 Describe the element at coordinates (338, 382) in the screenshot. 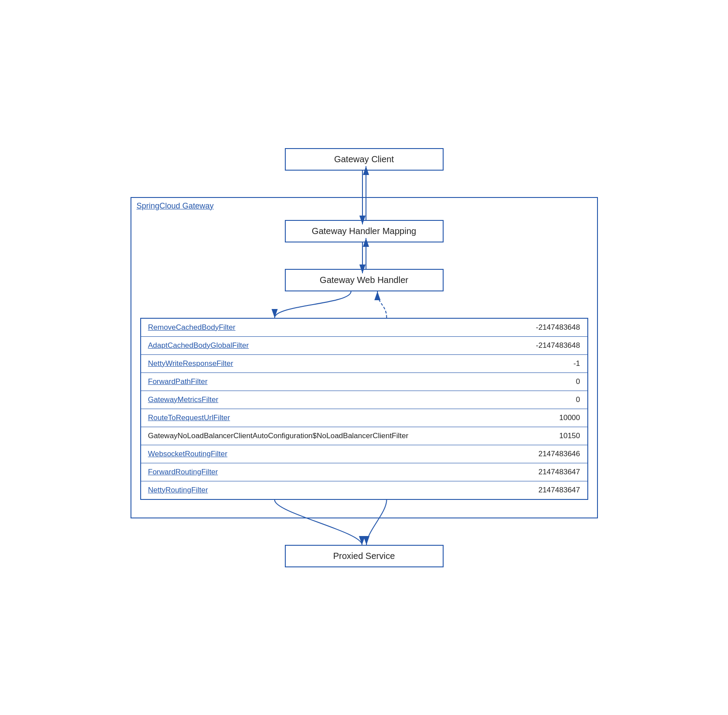

I see `filter-name: ForwardPathFilter` at that location.